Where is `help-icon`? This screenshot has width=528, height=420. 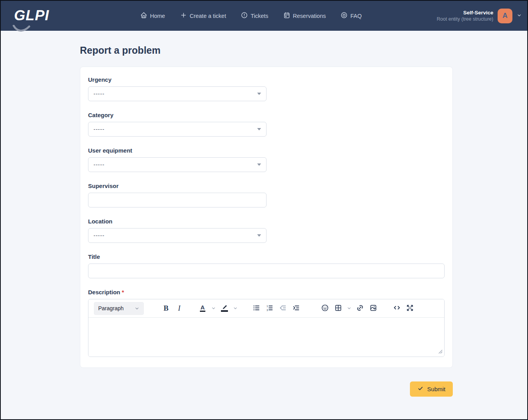
help-icon is located at coordinates (344, 16).